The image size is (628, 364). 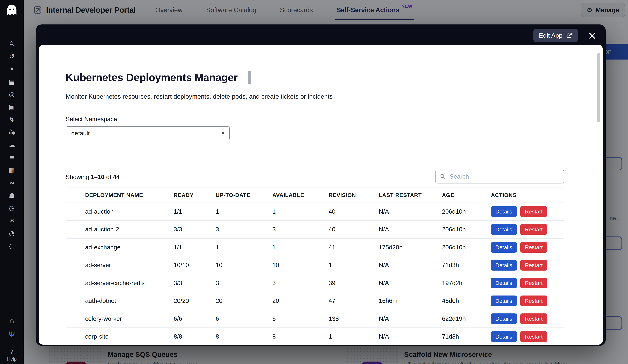 I want to click on namespace-label: Select Namespace, so click(x=334, y=119).